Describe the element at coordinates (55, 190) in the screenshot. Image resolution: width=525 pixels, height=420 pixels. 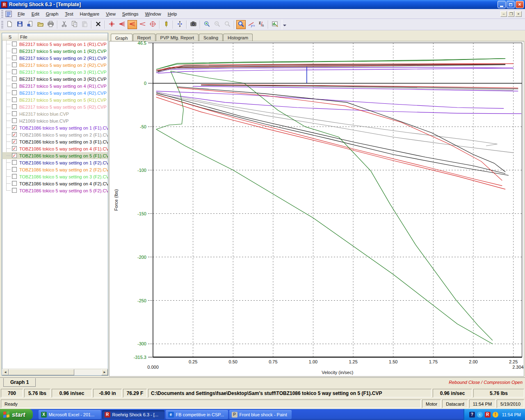
I see `file-row: TOBZ1086 tokico 5 way setting on 5 (F2).…` at that location.